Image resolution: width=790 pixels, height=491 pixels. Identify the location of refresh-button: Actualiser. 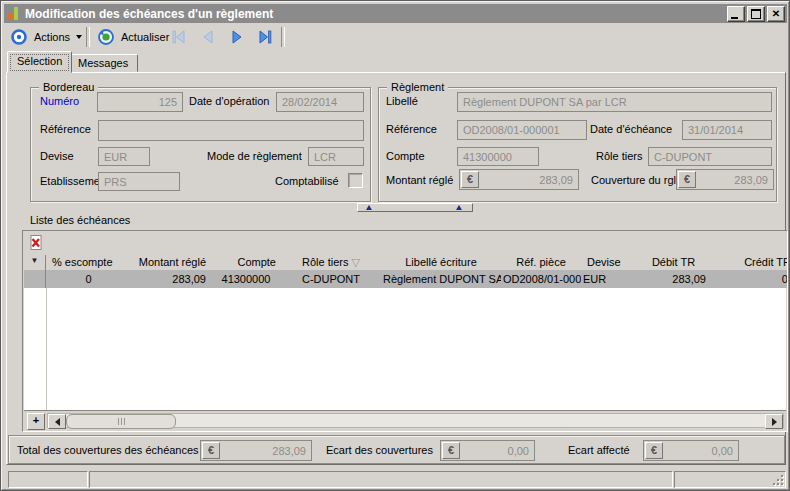
(133, 37).